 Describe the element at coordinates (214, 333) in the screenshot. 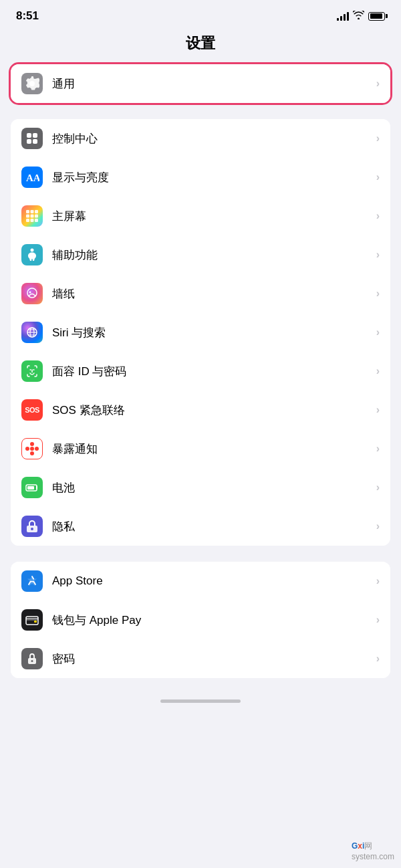

I see `settings-label-siri: Siri 与搜索` at that location.